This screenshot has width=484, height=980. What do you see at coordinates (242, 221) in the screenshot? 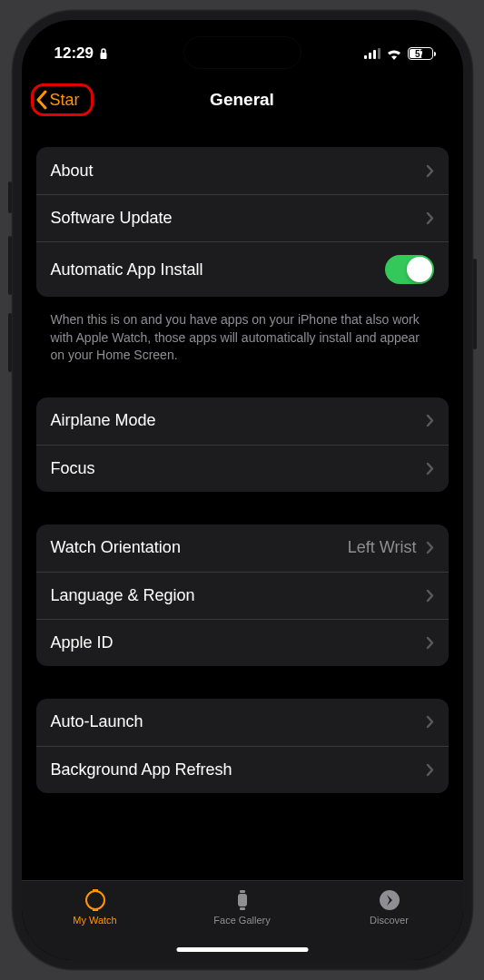
I see `settings-section-1: About Software Update Automatic App Inst…` at bounding box center [242, 221].